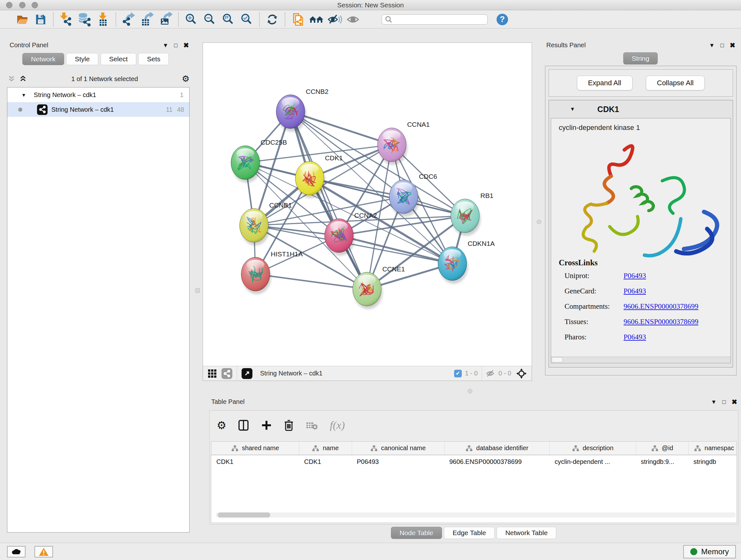  Describe the element at coordinates (247, 19) in the screenshot. I see `zoom-selected-button` at that location.